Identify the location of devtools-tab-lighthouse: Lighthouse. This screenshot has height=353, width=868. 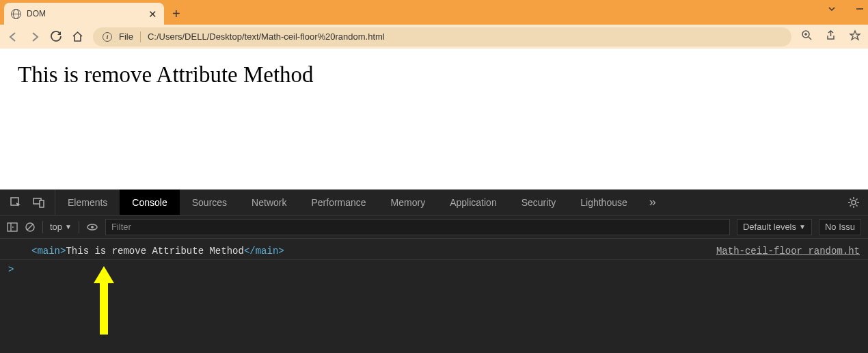
(604, 202).